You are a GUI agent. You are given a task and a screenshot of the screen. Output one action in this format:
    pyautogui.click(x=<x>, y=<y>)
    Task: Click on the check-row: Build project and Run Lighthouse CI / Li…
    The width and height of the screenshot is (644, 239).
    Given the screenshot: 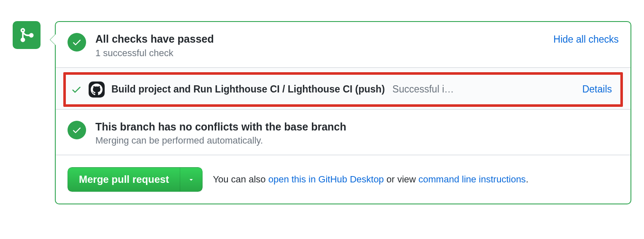 What is the action you would take?
    pyautogui.click(x=343, y=90)
    